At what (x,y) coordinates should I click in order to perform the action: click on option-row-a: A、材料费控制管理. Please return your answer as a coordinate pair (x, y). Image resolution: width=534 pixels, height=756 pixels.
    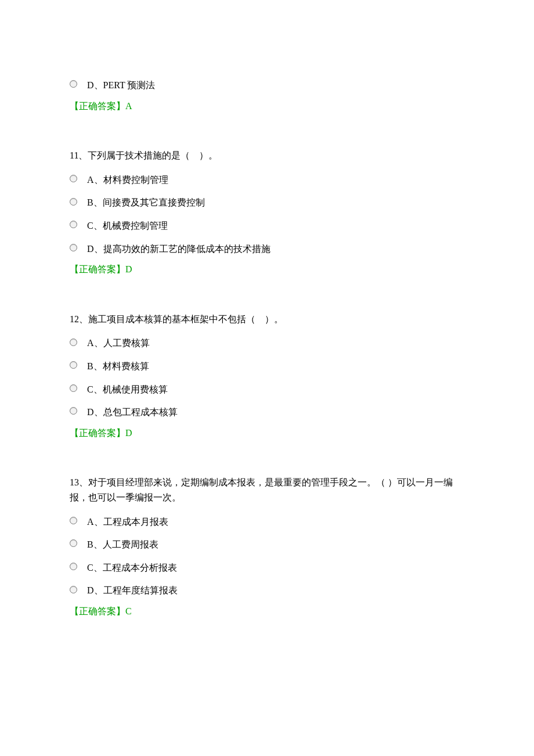
    Looking at the image, I should click on (267, 179).